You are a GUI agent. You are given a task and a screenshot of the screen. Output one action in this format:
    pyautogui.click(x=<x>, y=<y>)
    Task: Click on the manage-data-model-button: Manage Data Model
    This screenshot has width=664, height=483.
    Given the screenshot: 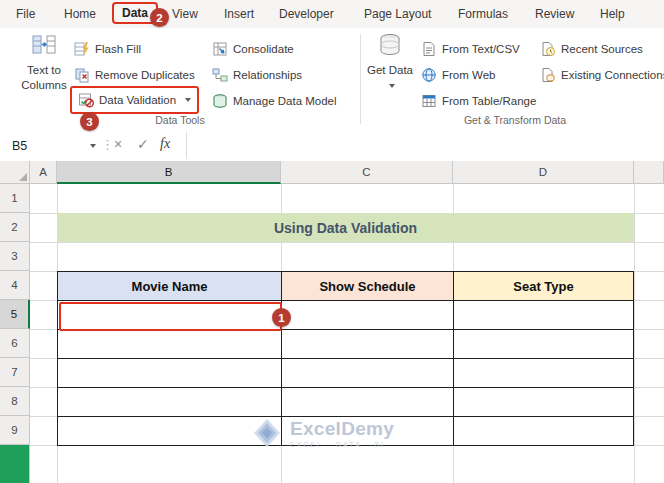 What is the action you would take?
    pyautogui.click(x=274, y=101)
    